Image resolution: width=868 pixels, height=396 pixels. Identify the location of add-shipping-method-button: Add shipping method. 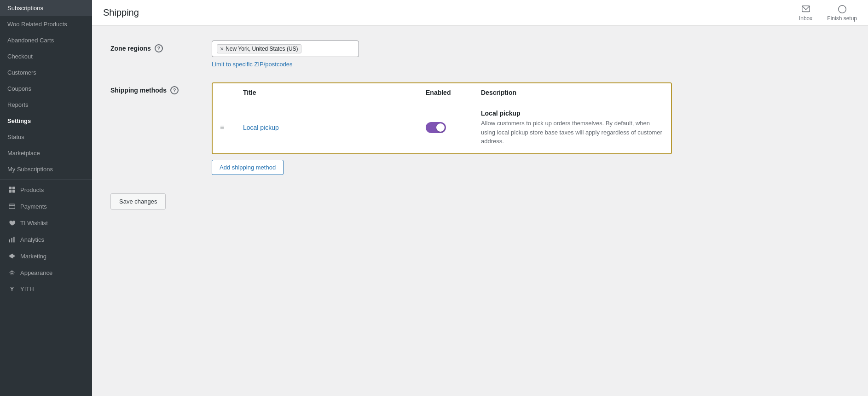
(248, 168).